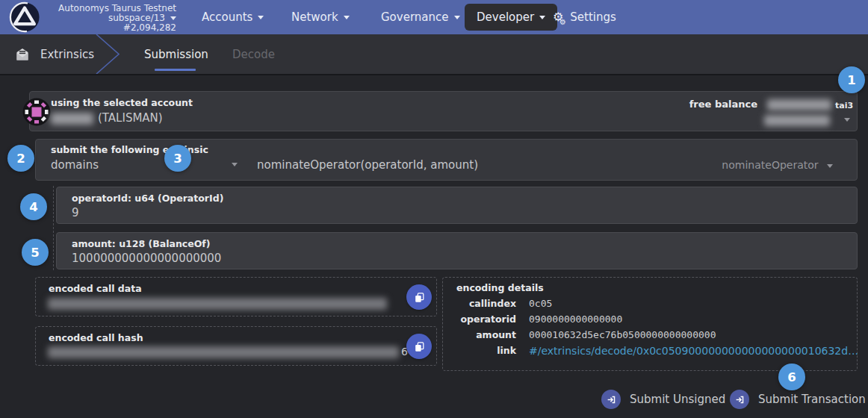 Image resolution: width=868 pixels, height=418 pixels. What do you see at coordinates (415, 17) in the screenshot?
I see `menu-governance-label: Governance` at bounding box center [415, 17].